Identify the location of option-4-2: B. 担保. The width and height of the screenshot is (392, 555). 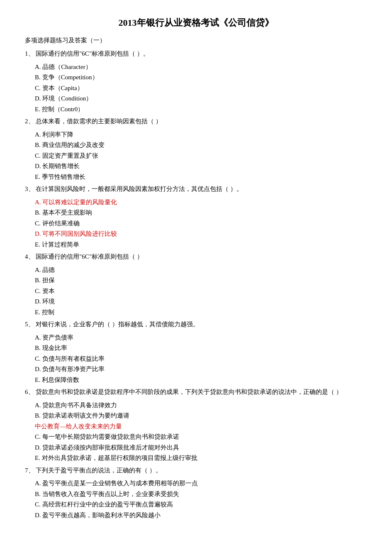
(201, 281).